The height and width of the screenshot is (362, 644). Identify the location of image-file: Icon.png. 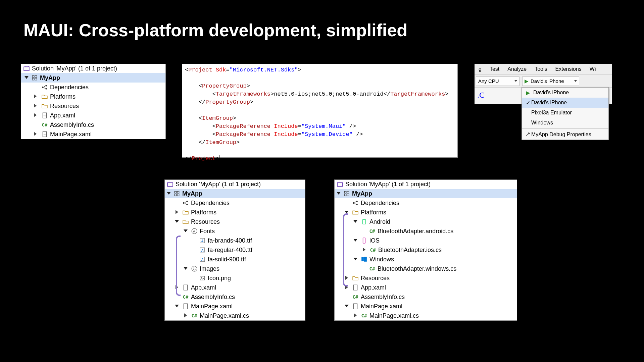
(235, 278).